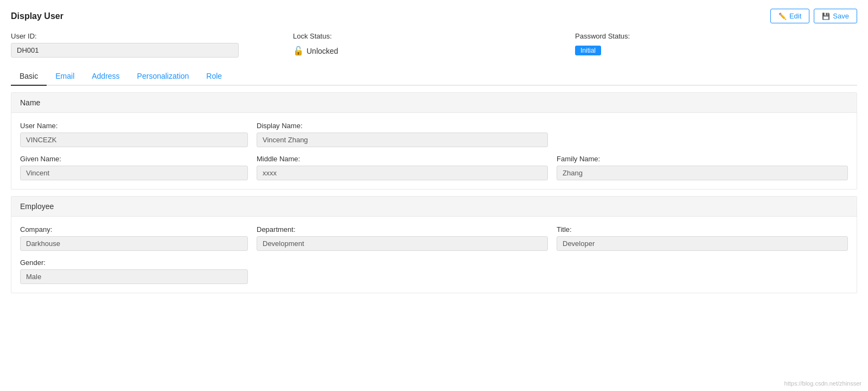 This screenshot has width=868, height=391. I want to click on name-section-header: Name, so click(434, 103).